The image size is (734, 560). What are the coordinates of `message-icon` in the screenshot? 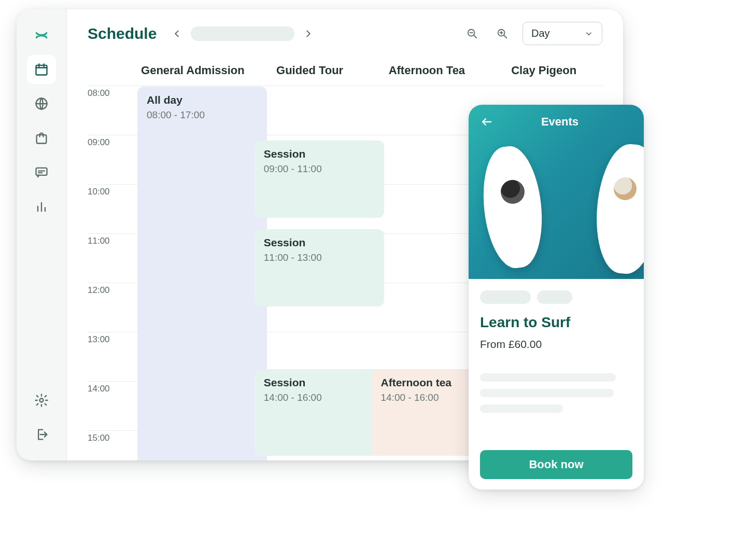 It's located at (41, 172).